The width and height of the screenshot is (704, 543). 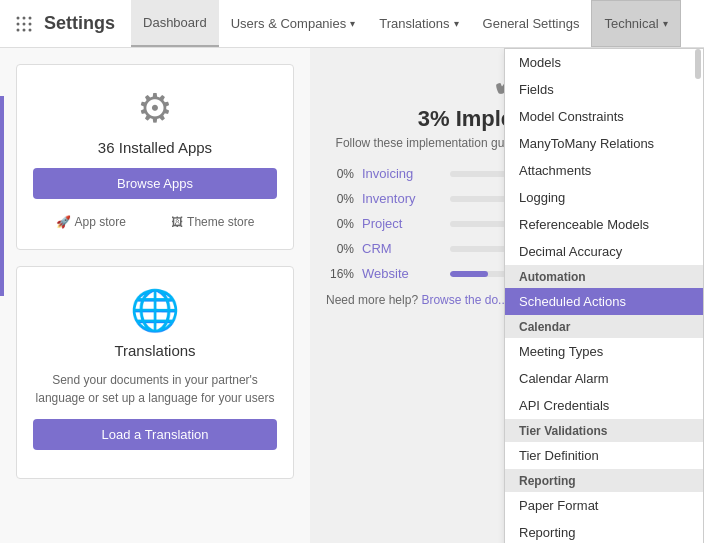 I want to click on dropdown-item: Referenceable Models, so click(x=604, y=224).